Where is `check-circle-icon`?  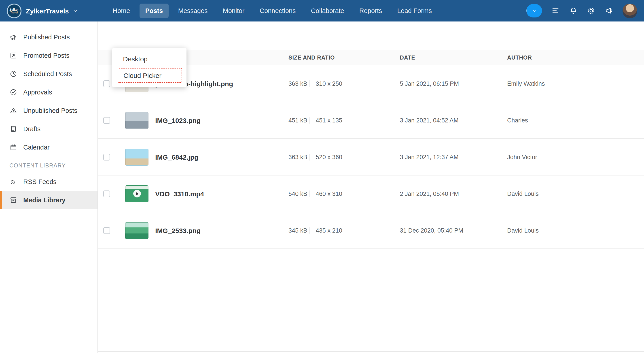 check-circle-icon is located at coordinates (14, 92).